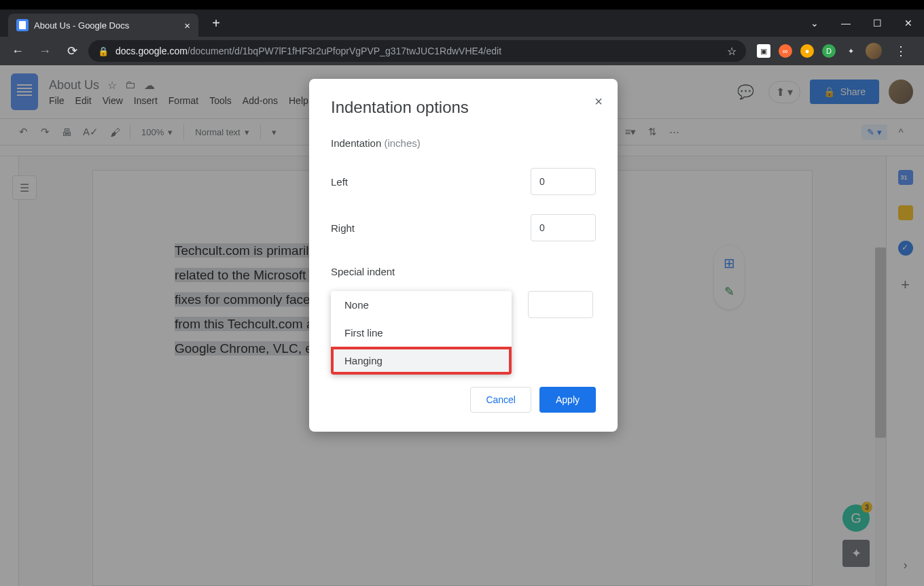 The width and height of the screenshot is (924, 586). What do you see at coordinates (82, 26) in the screenshot?
I see `tab-title: About Us - Google Docs` at bounding box center [82, 26].